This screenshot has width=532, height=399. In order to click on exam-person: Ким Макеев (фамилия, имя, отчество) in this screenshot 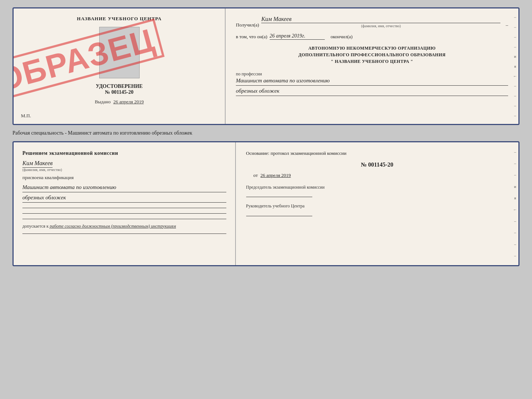, I will do `click(124, 166)`.